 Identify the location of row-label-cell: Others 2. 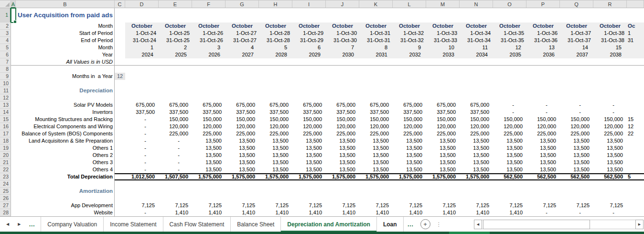
(65, 155).